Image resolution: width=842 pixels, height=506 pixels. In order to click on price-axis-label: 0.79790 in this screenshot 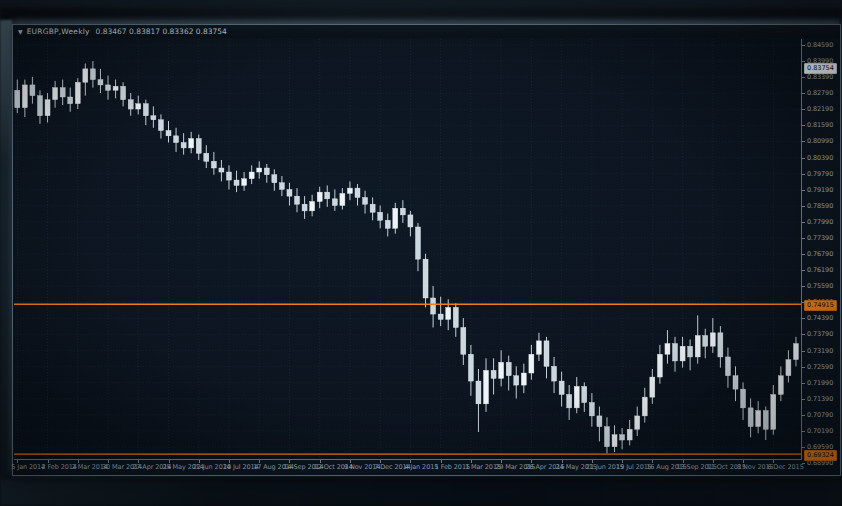, I will do `click(820, 174)`.